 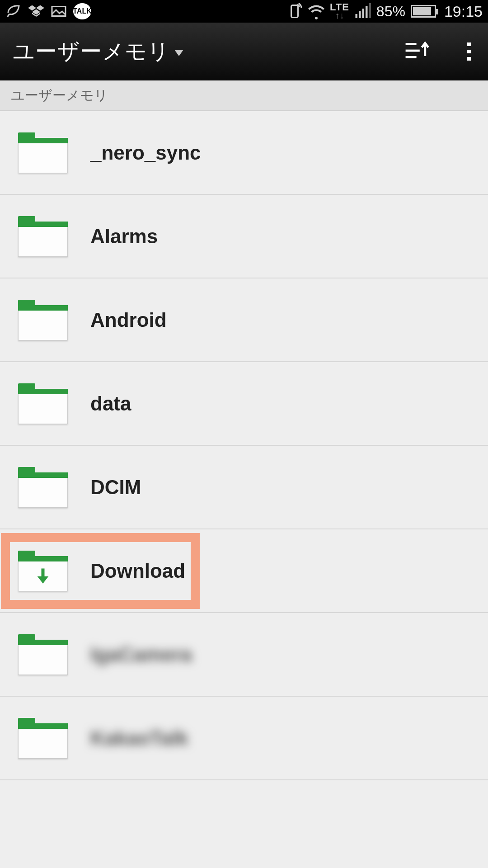 What do you see at coordinates (340, 11) in the screenshot?
I see `lte-indicator: LTE ↑↓` at bounding box center [340, 11].